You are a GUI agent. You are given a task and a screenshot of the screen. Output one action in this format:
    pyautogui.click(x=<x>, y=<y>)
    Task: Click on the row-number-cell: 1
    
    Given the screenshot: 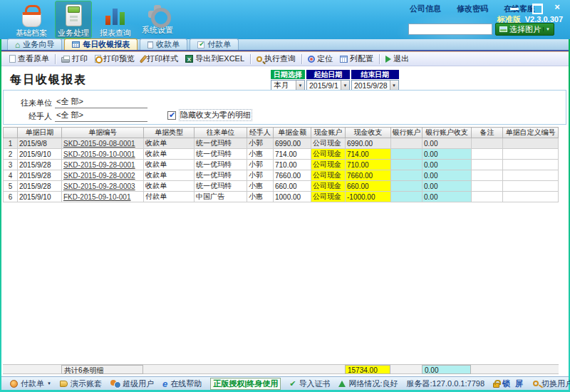 What is the action you would take?
    pyautogui.click(x=11, y=144)
    